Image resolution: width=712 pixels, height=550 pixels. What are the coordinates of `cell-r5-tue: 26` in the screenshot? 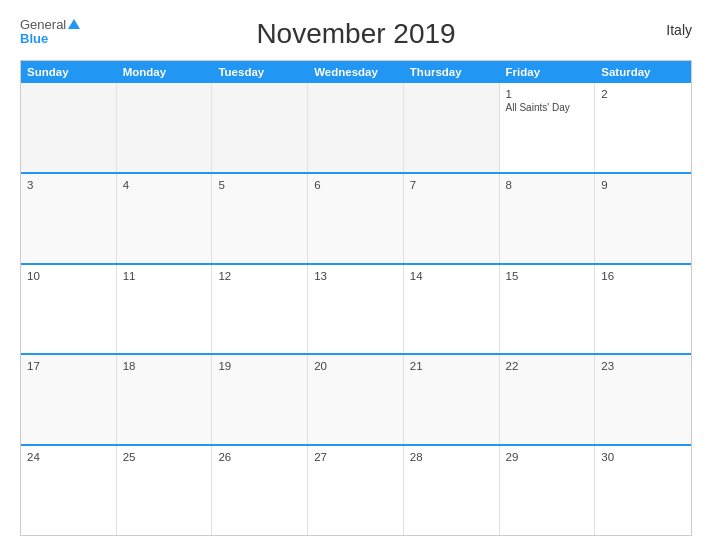 It's located at (260, 490).